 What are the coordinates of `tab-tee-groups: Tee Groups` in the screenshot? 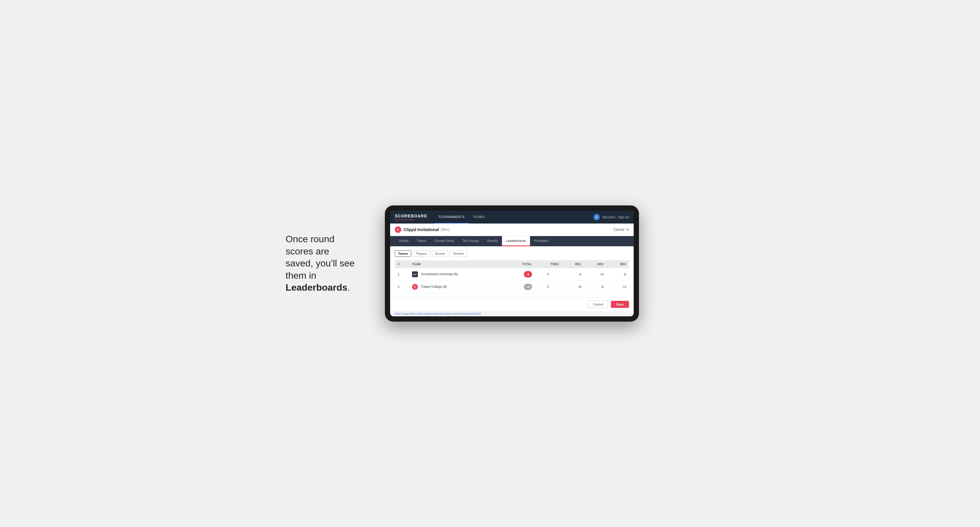 It's located at (471, 241).